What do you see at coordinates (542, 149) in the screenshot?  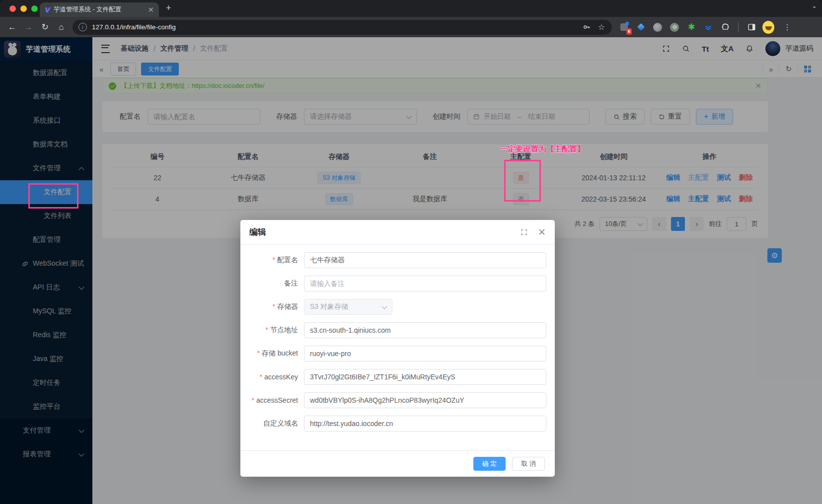 I see `annotation-tip-text: 一定要设置为【主配置】` at bounding box center [542, 149].